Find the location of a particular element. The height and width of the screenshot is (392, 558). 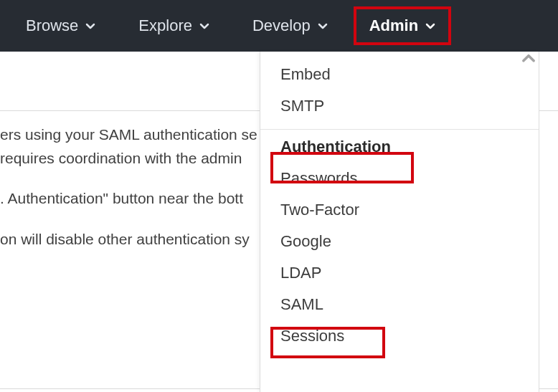

dropdown-header-authentication: Authentication is located at coordinates (399, 147).